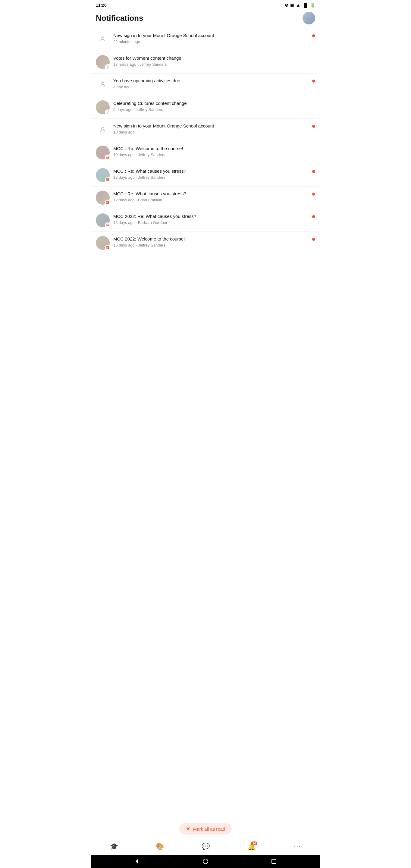  I want to click on eye-icon: 👁, so click(188, 829).